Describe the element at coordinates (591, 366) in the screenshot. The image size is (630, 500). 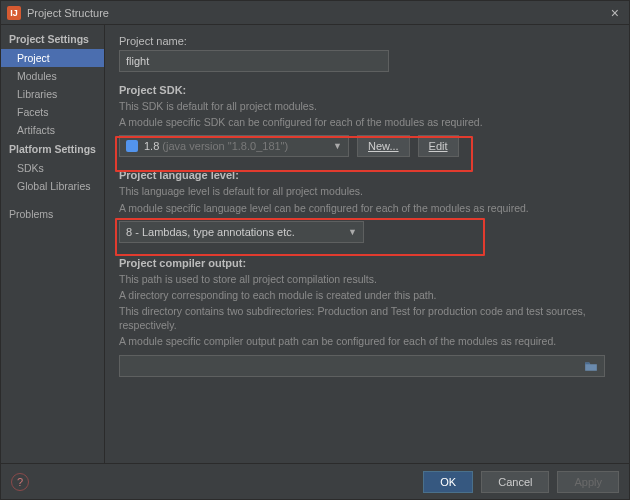
I see `browse-folder-icon` at that location.